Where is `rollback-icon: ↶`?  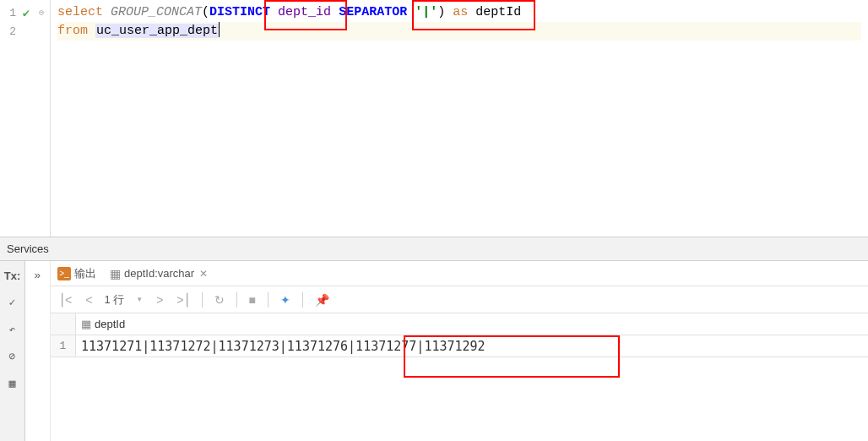
rollback-icon: ↶ is located at coordinates (13, 329).